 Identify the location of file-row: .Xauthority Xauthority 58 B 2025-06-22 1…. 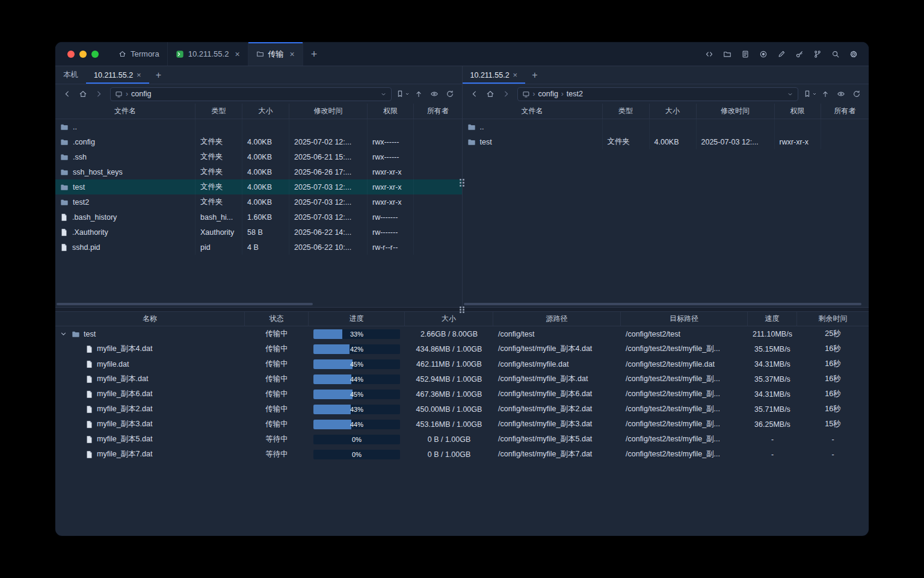
(259, 232).